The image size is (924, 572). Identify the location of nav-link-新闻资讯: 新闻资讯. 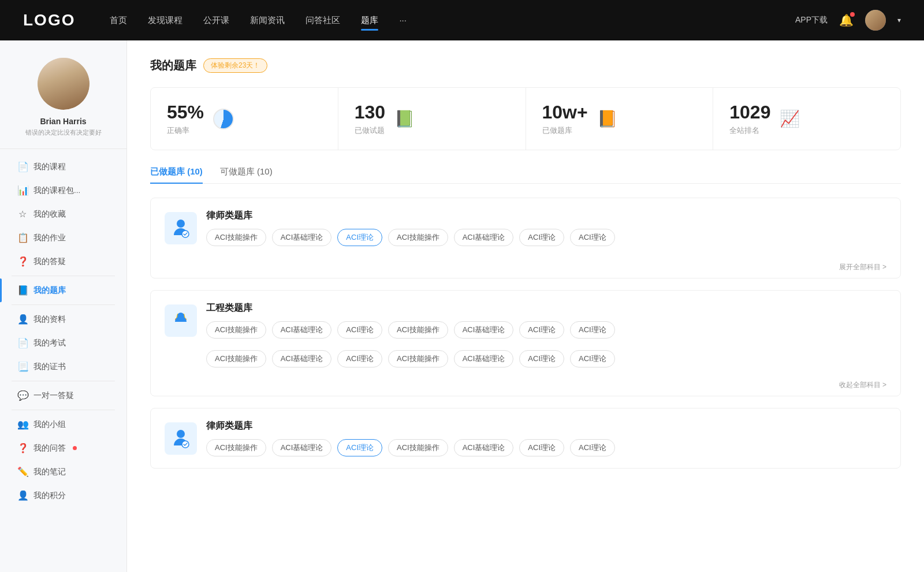
(267, 21).